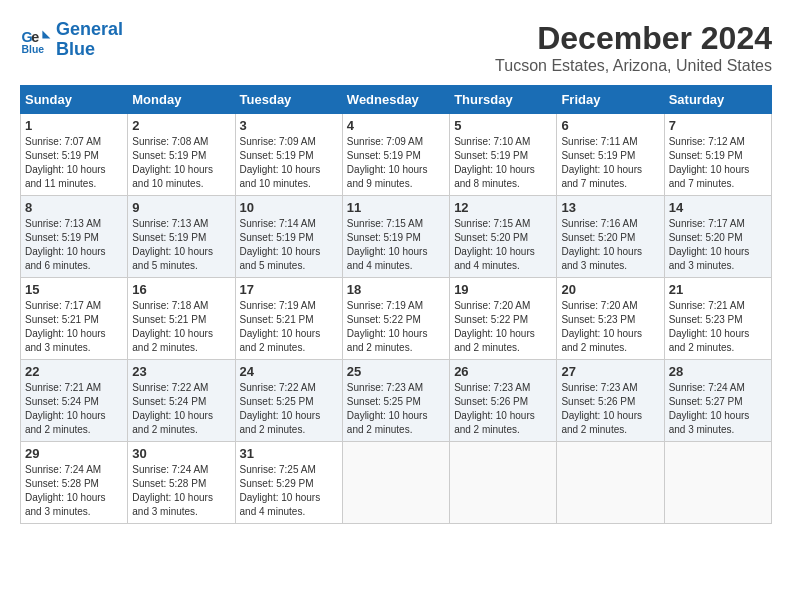 This screenshot has height=612, width=792. What do you see at coordinates (610, 155) in the screenshot?
I see `calendar-cell: 6Sunrise: 7:11 AMSunset: 5:19 PMDaylight…` at bounding box center [610, 155].